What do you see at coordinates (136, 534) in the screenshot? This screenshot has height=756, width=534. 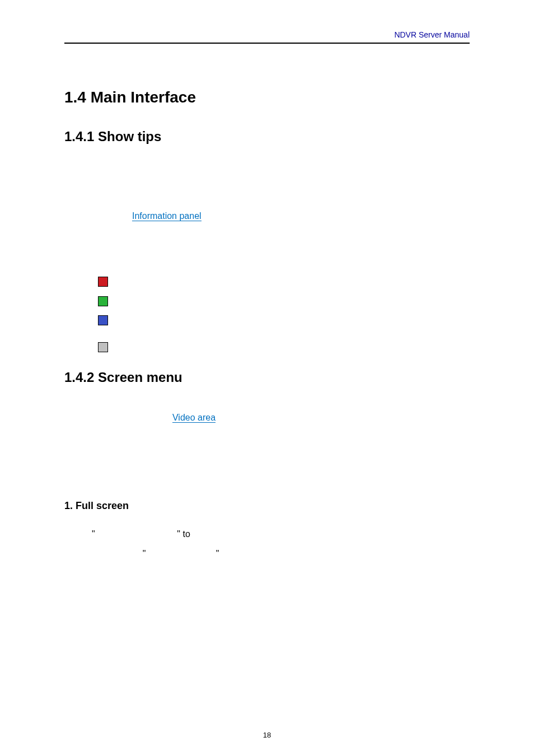 I see `full-screen-p1mid: Full Screen Display` at bounding box center [136, 534].